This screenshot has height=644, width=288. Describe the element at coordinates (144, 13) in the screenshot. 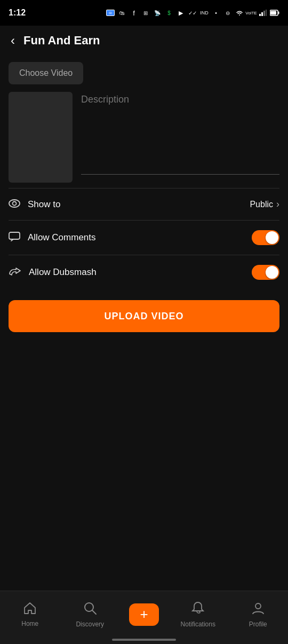

I see `status-bar: 1:12 ✉ 🛍 f ⊞ 📡 $ ▶ ✓✓ IND • ⊖ VolTE` at that location.